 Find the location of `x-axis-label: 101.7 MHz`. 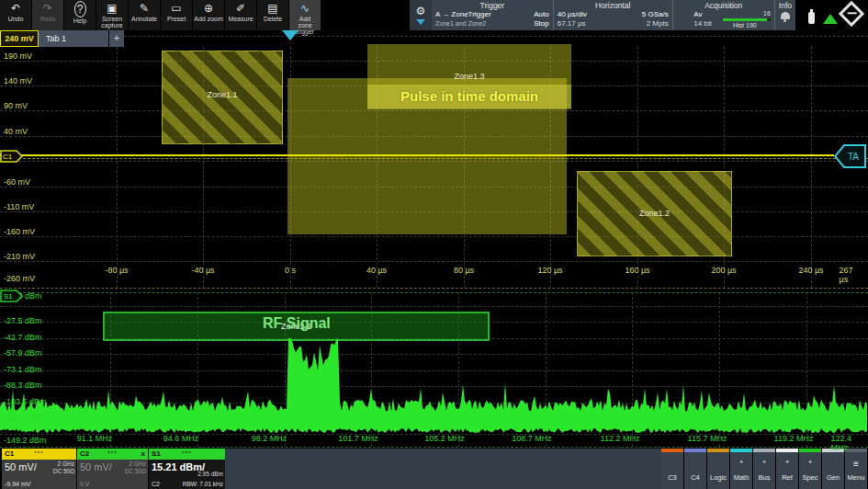

x-axis-label: 101.7 MHz is located at coordinates (358, 438).